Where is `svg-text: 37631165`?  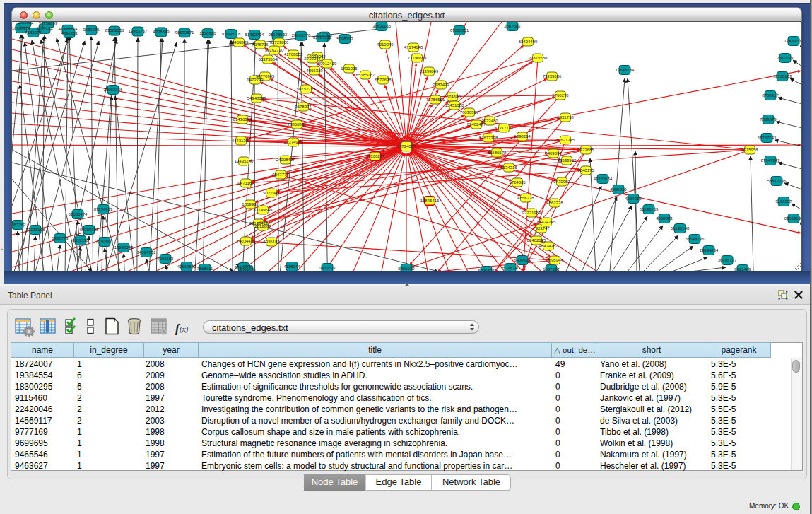 svg-text: 37631165 is located at coordinates (382, 26).